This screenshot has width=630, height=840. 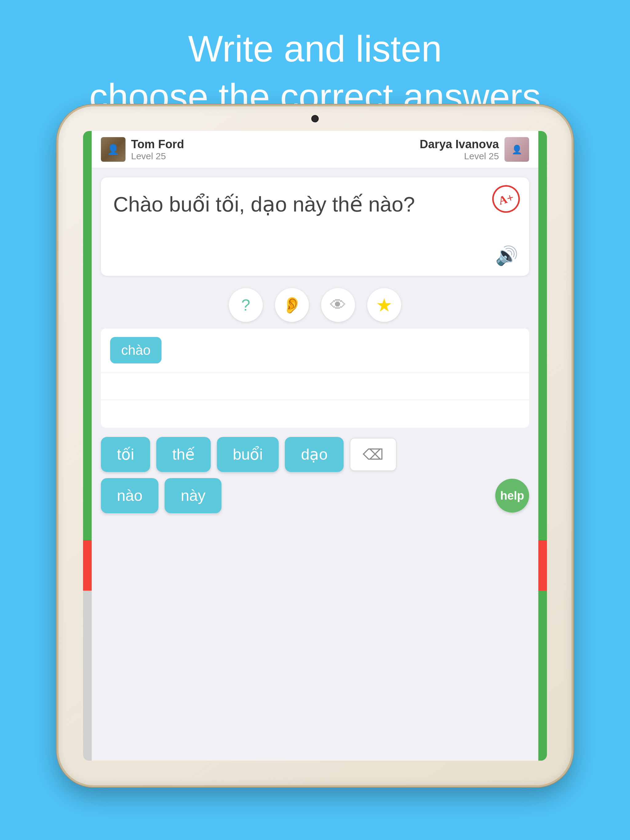 What do you see at coordinates (338, 305) in the screenshot?
I see `eye-icon: 👁` at bounding box center [338, 305].